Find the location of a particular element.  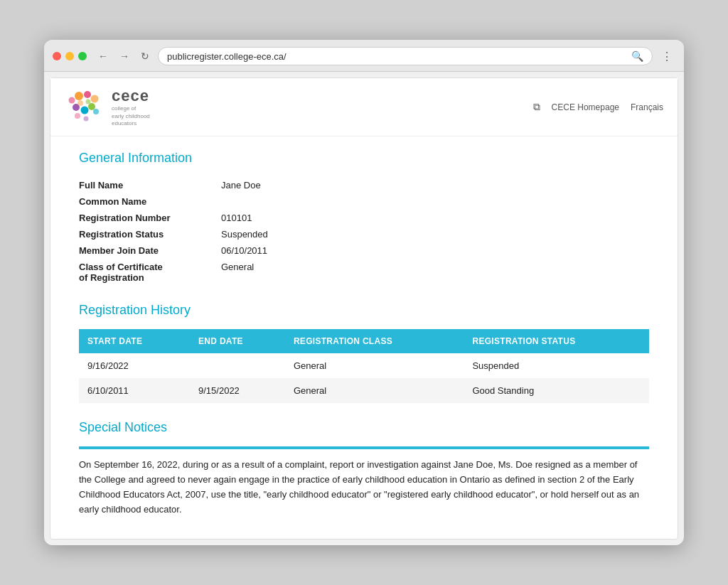

value-fullname: Jane Doe is located at coordinates (241, 185).